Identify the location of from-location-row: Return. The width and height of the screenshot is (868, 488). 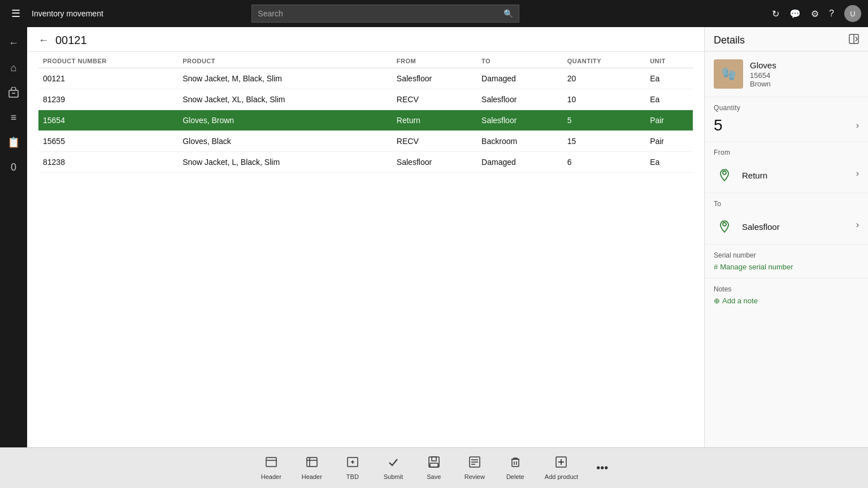
(740, 175).